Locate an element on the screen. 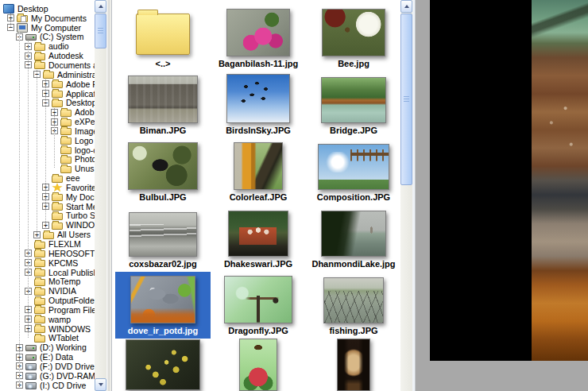 The width and height of the screenshot is (588, 391). tree-item-favorites: +Favorites is located at coordinates (48, 188).